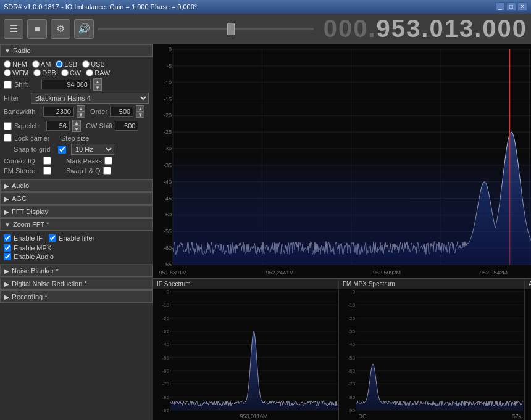 Image resolution: width=531 pixels, height=420 pixels. I want to click on mode-cw: CW, so click(71, 73).